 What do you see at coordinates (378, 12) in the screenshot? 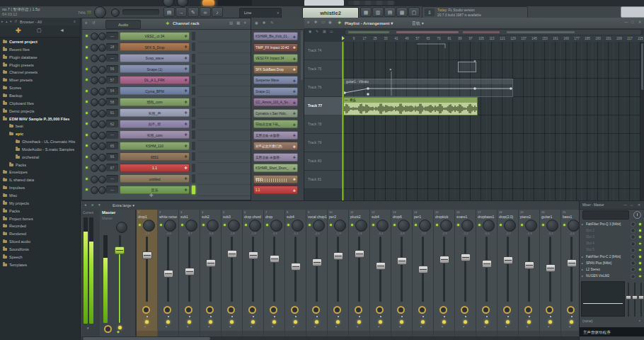
I see `piano-roll-window-icon: ▥` at bounding box center [378, 12].